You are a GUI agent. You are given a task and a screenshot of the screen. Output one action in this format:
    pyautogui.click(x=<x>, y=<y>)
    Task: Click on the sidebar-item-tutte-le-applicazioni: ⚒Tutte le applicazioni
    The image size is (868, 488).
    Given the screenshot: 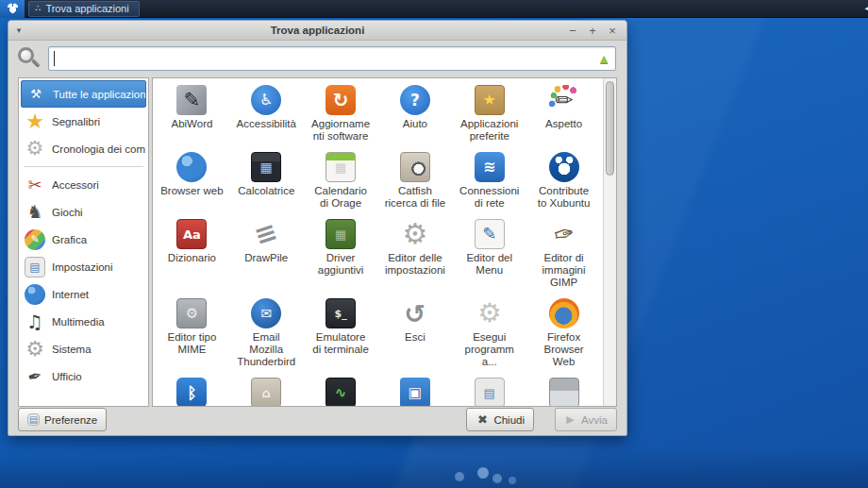 What is the action you would take?
    pyautogui.click(x=83, y=94)
    